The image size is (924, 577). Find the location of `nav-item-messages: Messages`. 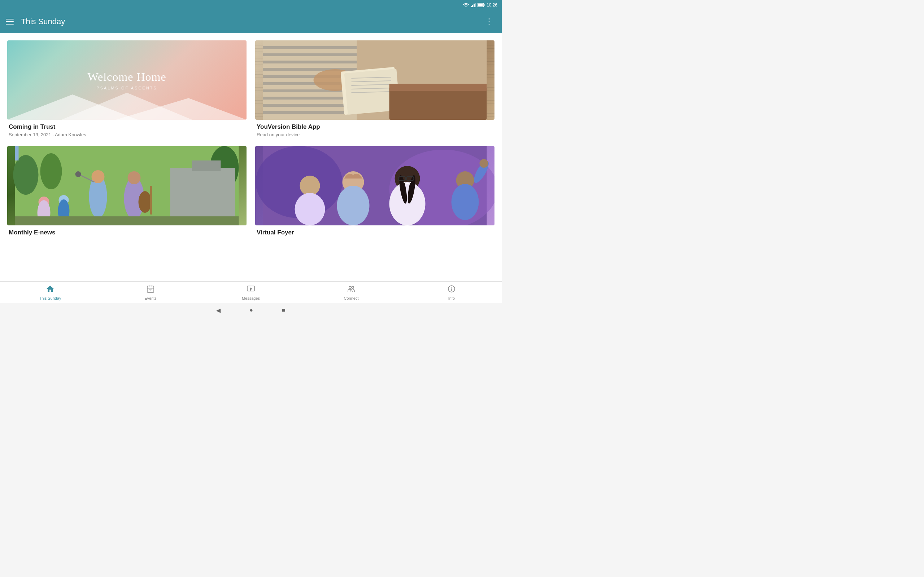

nav-item-messages: Messages is located at coordinates (251, 292).